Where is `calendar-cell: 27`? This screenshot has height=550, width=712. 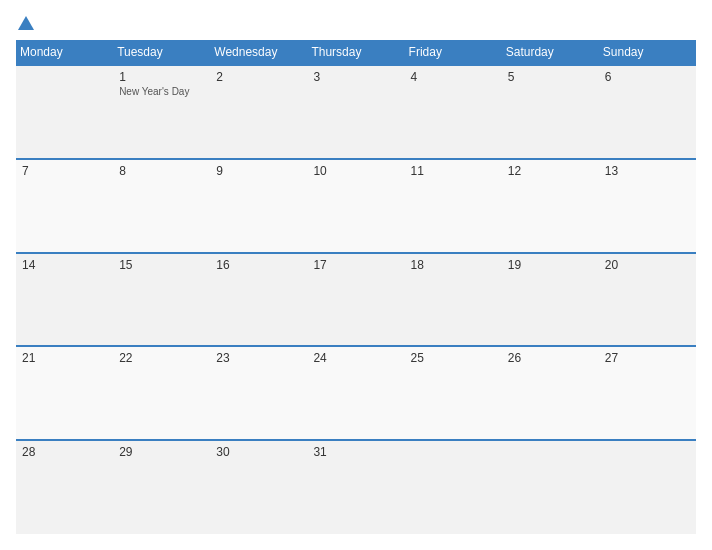
calendar-cell: 27 is located at coordinates (648, 393).